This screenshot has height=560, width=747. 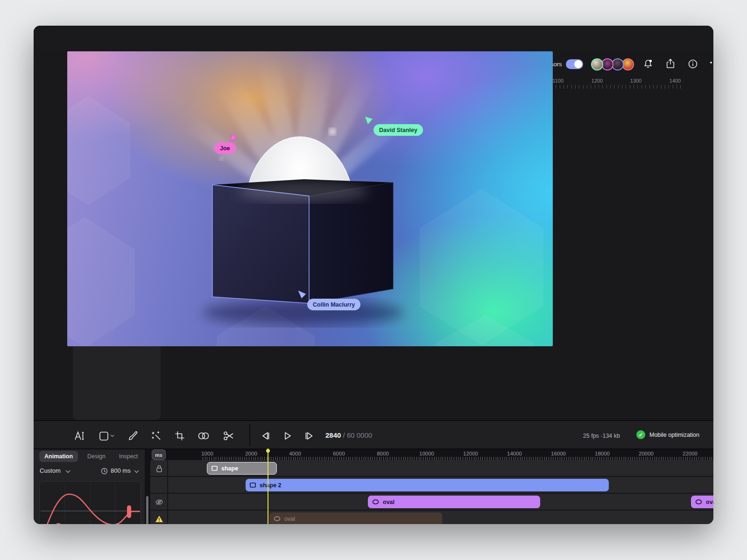 I want to click on current-frame: 2840, so click(x=333, y=435).